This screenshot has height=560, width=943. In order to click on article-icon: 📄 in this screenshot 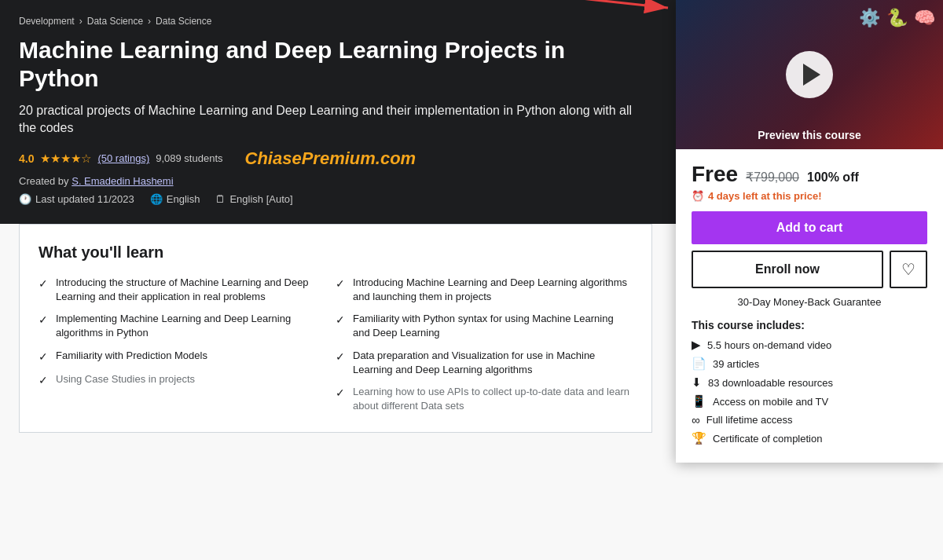, I will do `click(699, 364)`.